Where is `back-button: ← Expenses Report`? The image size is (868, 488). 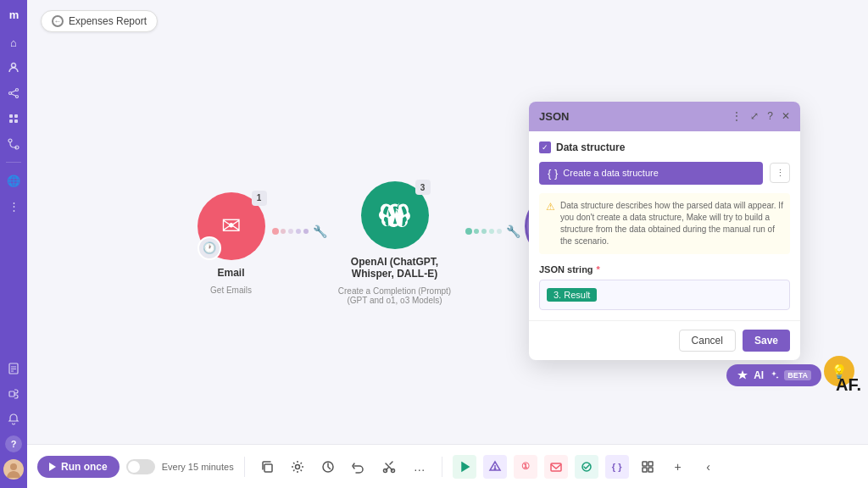
back-button: ← Expenses Report is located at coordinates (99, 21).